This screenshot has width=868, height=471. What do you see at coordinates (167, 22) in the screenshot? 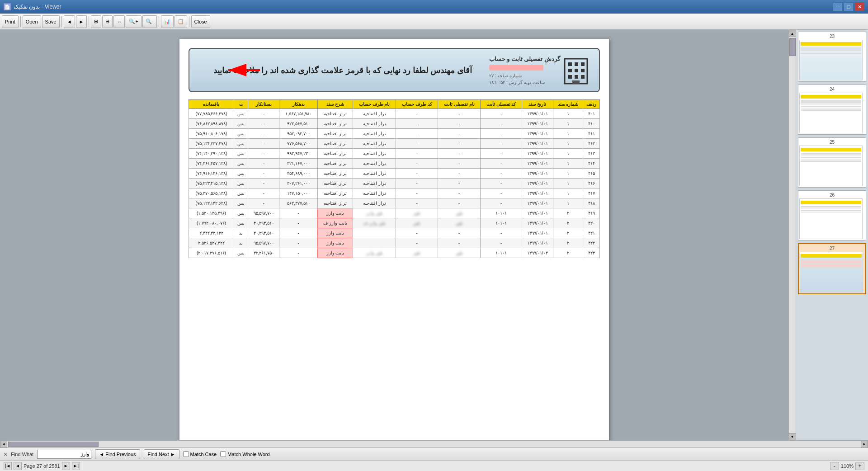
I see `export-button: 📊` at bounding box center [167, 22].